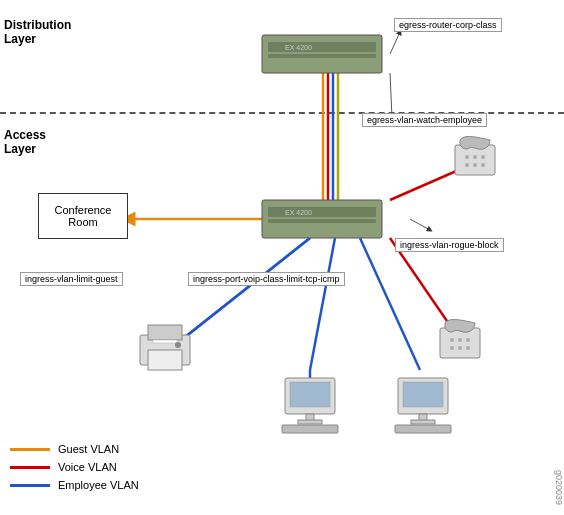 This screenshot has height=515, width=564. Describe the element at coordinates (74, 449) in the screenshot. I see `legend-guest: Guest VLAN` at that location.